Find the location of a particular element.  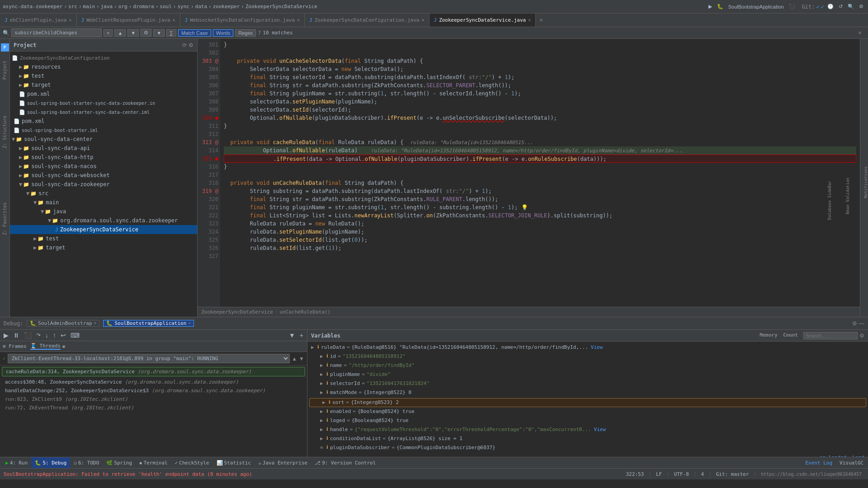

evaluate-btn: ⌨ is located at coordinates (75, 335).